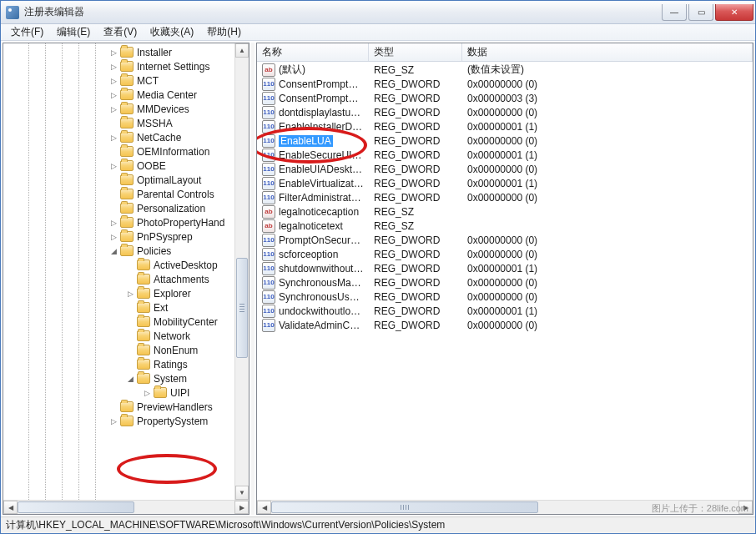  What do you see at coordinates (118, 209) in the screenshot?
I see `tree-item: ▷Personalization` at bounding box center [118, 209].